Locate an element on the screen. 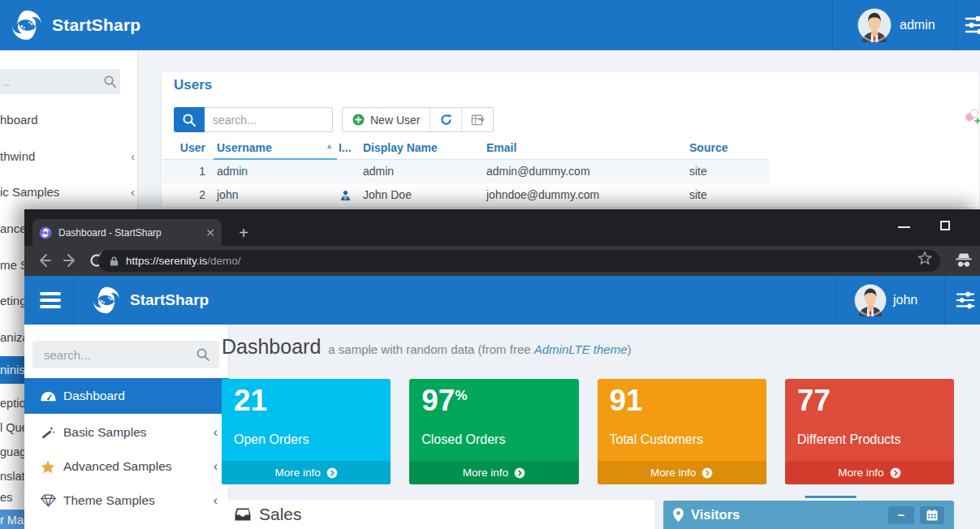  sidebar-item-dashboard: Dashboard is located at coordinates (127, 396).